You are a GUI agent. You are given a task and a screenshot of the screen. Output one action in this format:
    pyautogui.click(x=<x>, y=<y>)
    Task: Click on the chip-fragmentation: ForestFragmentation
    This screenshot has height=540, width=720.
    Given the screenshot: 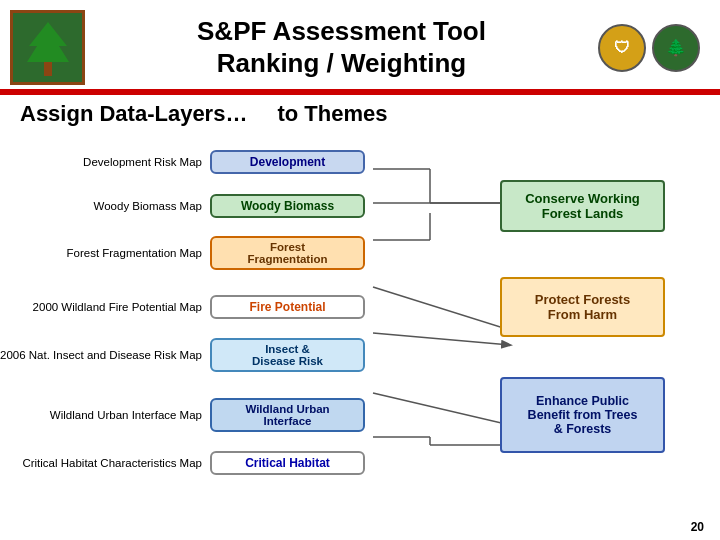 What is the action you would take?
    pyautogui.click(x=288, y=253)
    